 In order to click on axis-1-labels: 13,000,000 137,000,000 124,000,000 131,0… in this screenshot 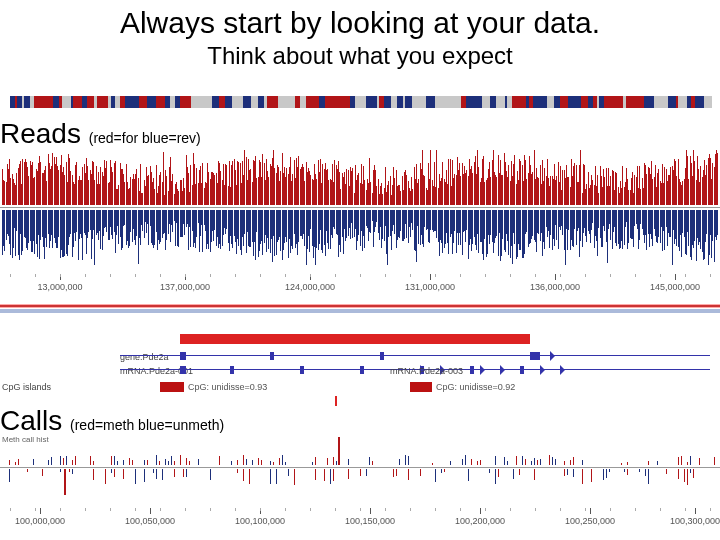, I will do `click(360, 291)`.